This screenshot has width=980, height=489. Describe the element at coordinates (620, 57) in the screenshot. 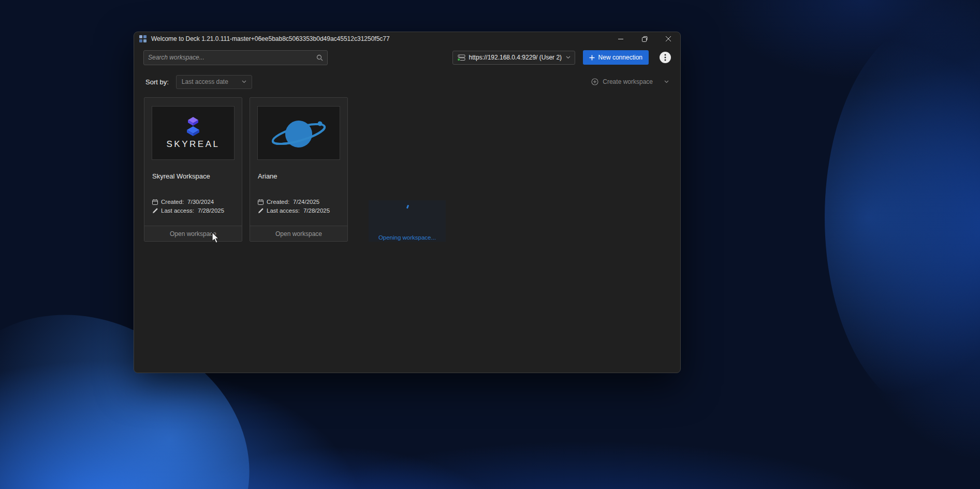

I see `new-connection-label: New connection` at that location.